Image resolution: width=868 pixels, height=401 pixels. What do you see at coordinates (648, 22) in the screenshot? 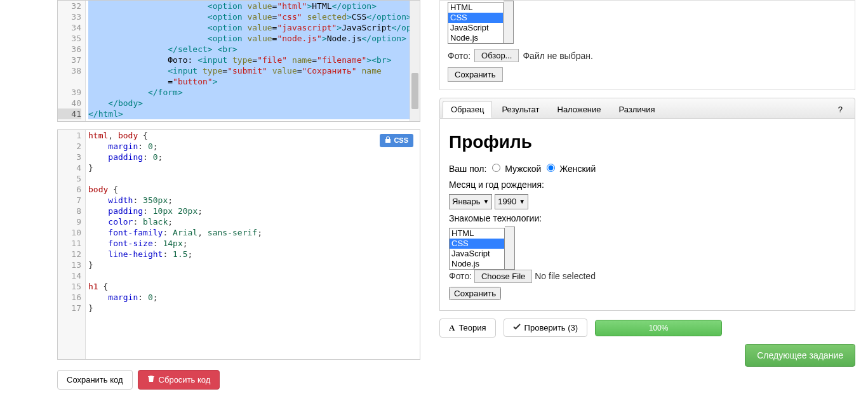
I see `tech-listbox-wrap: HTMLCSSJavaScriptNode.js` at bounding box center [648, 22].